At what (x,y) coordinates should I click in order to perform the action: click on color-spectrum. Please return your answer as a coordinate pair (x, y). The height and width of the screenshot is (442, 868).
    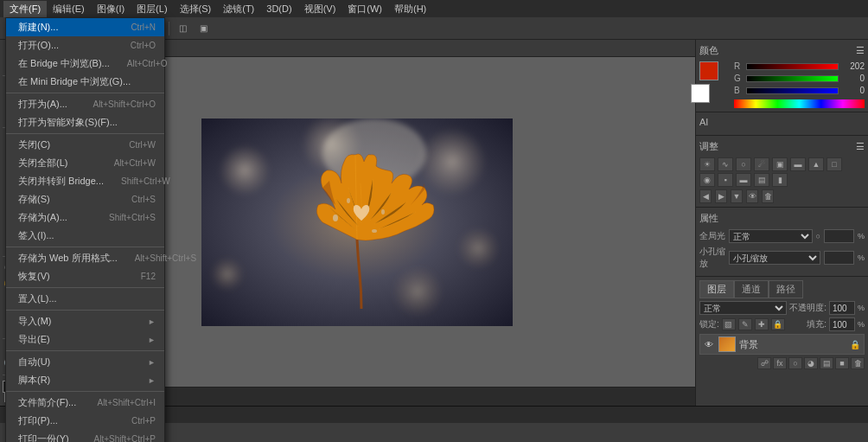
    Looking at the image, I should click on (799, 104).